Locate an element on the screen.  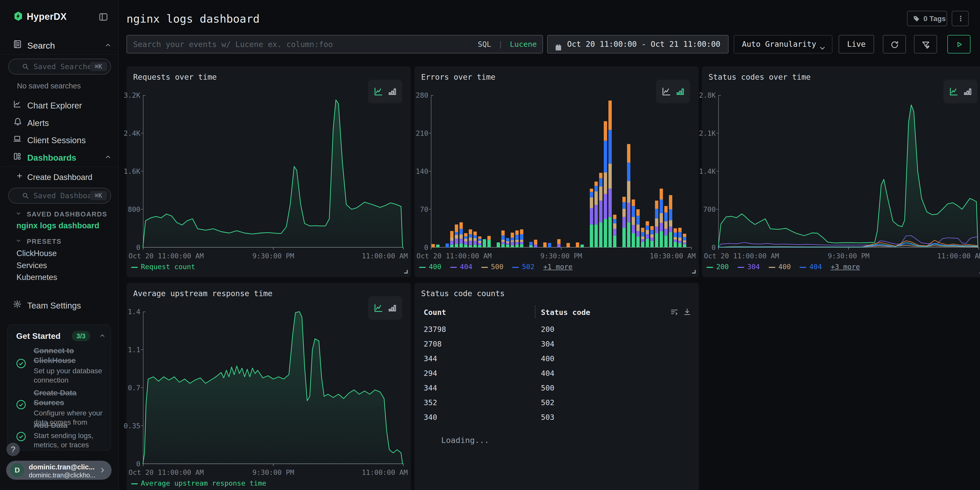
tags-label: 0 Tags is located at coordinates (934, 19).